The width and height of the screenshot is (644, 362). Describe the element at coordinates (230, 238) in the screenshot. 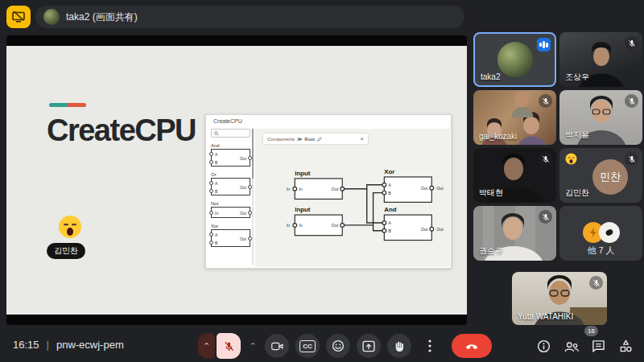

I see `gate-box: A B Out` at that location.